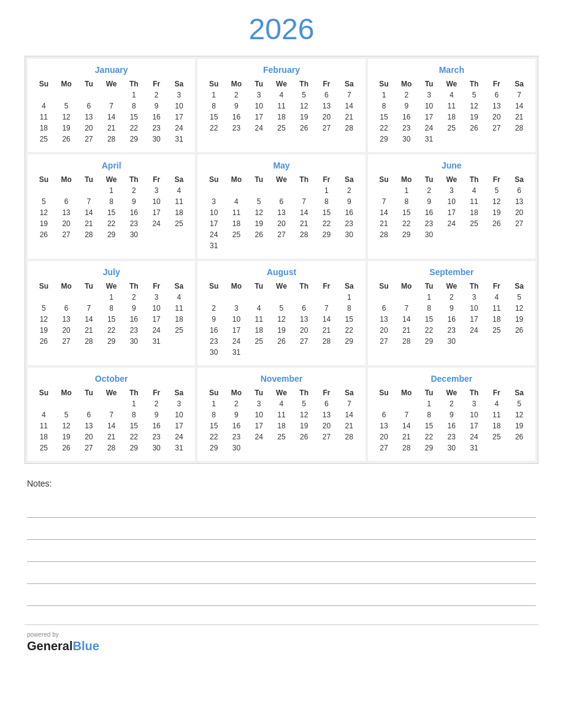 The height and width of the screenshot is (728, 563). Describe the element at coordinates (451, 128) in the screenshot. I see `table-row: 22232425262728` at that location.